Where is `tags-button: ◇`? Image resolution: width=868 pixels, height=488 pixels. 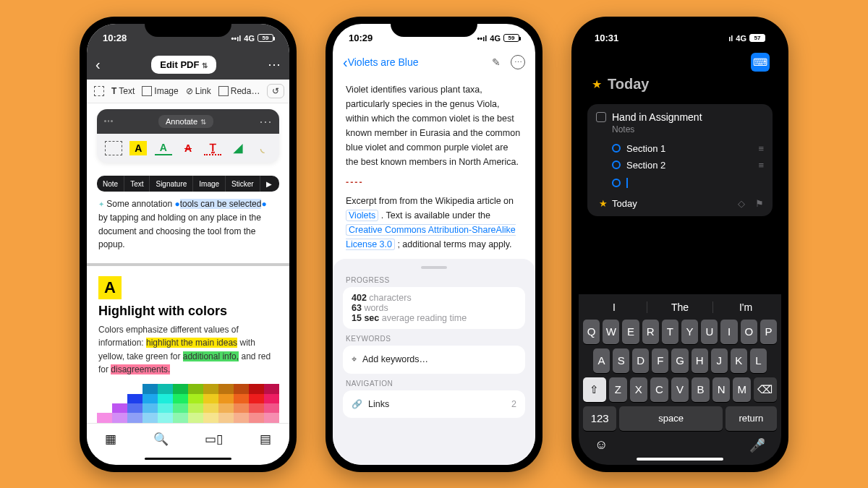
tags-button: ◇ is located at coordinates (741, 204).